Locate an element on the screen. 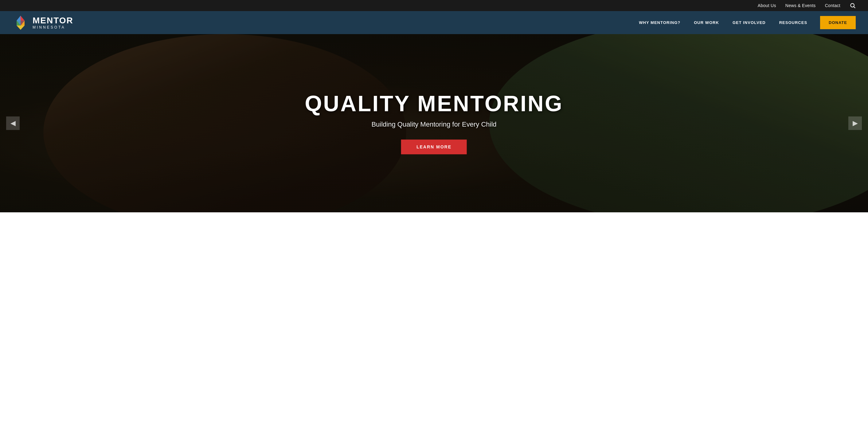 The width and height of the screenshot is (868, 448). news-events-link: News & Events is located at coordinates (801, 5).